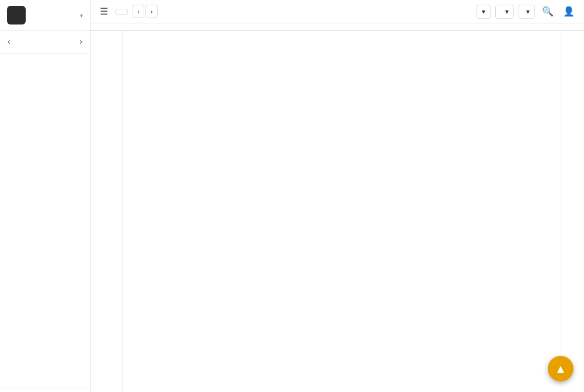  What do you see at coordinates (9, 41) in the screenshot?
I see `cal-prev-button: ‹` at bounding box center [9, 41].